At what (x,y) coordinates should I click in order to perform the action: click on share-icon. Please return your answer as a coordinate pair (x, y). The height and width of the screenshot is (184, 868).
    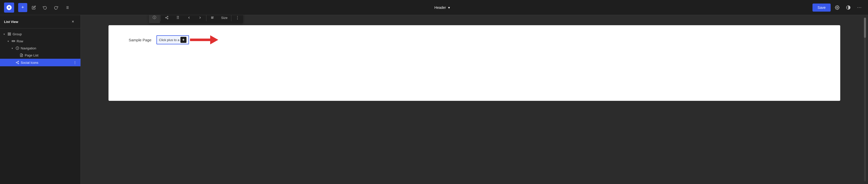
    Looking at the image, I should click on (167, 17).